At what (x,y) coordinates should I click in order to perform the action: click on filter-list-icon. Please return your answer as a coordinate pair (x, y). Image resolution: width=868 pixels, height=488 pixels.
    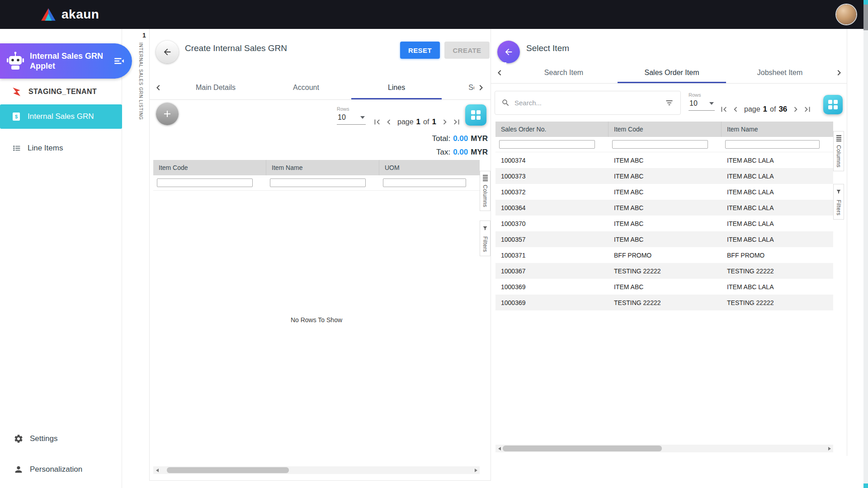
    Looking at the image, I should click on (669, 103).